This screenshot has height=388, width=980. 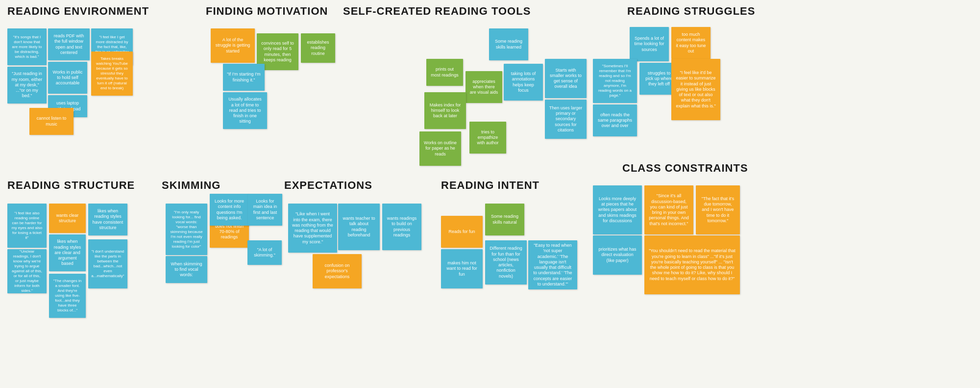 I want to click on sticky-sct6: Then uses larger primary or secondary so…, so click(x=565, y=119).